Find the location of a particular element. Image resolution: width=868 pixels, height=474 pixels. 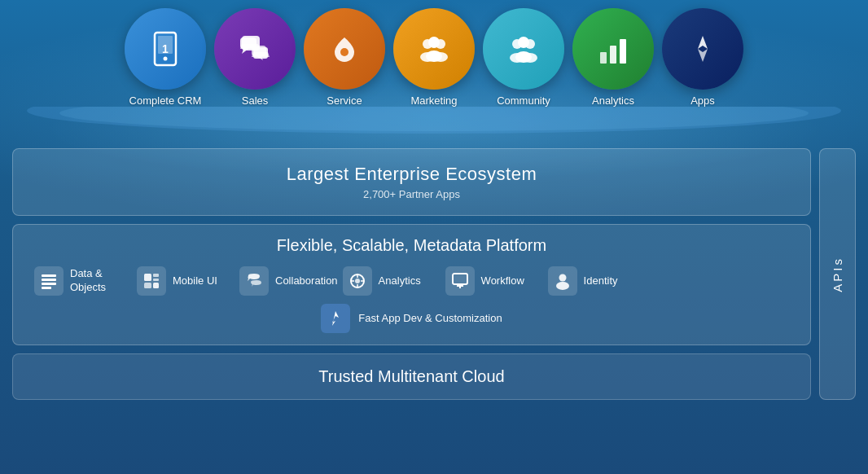

icon-item-crm: 1 Complete CRM is located at coordinates (165, 57).